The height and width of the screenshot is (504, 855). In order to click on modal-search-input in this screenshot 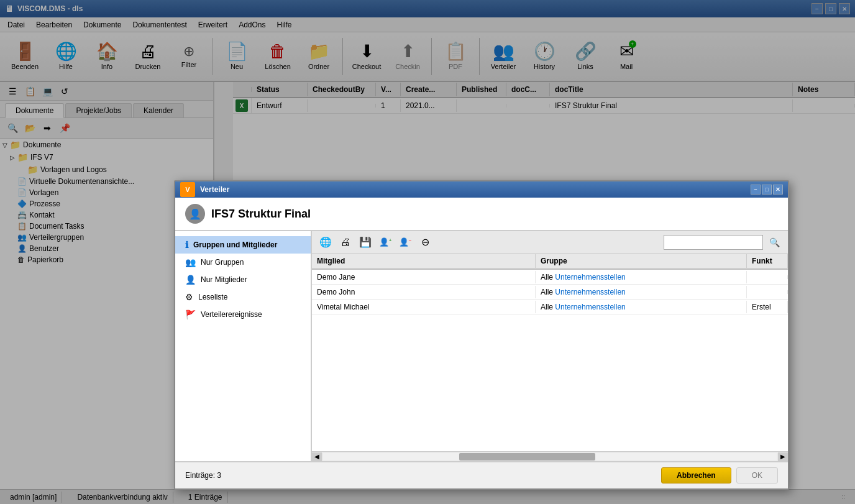, I will do `click(713, 242)`.